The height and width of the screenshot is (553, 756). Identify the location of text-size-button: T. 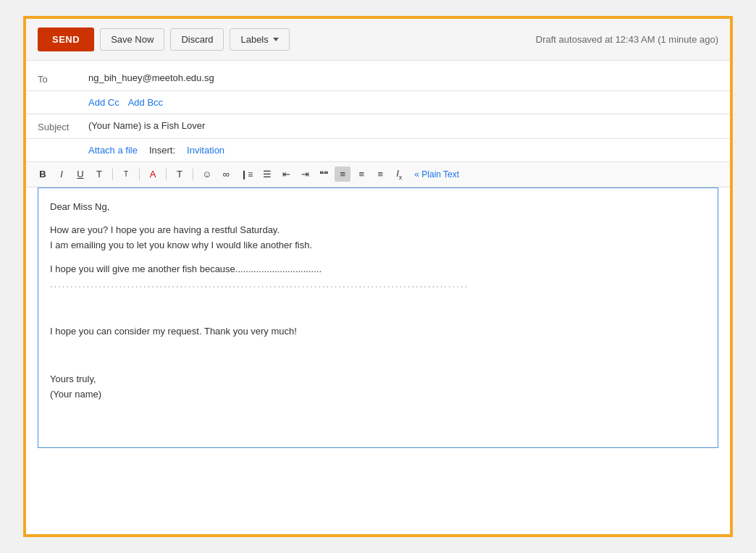
(126, 174).